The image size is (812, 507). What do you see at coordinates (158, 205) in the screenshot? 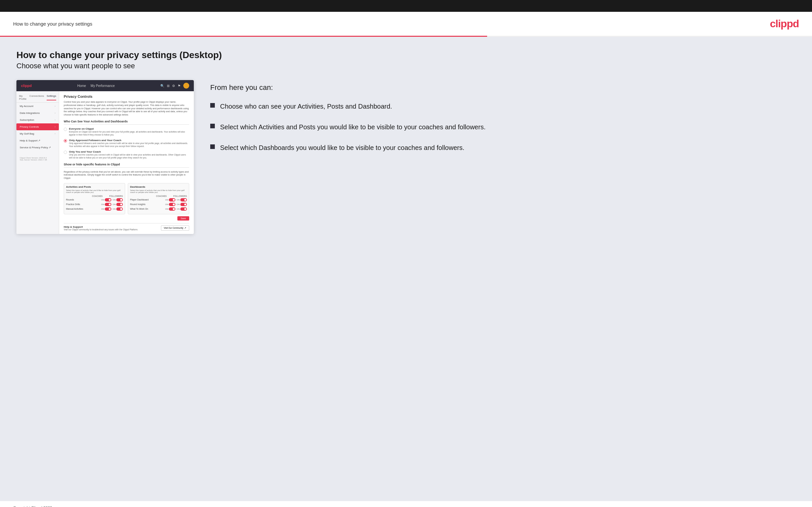
I see `round-insights-row: Round Insights ON ON` at bounding box center [158, 205].